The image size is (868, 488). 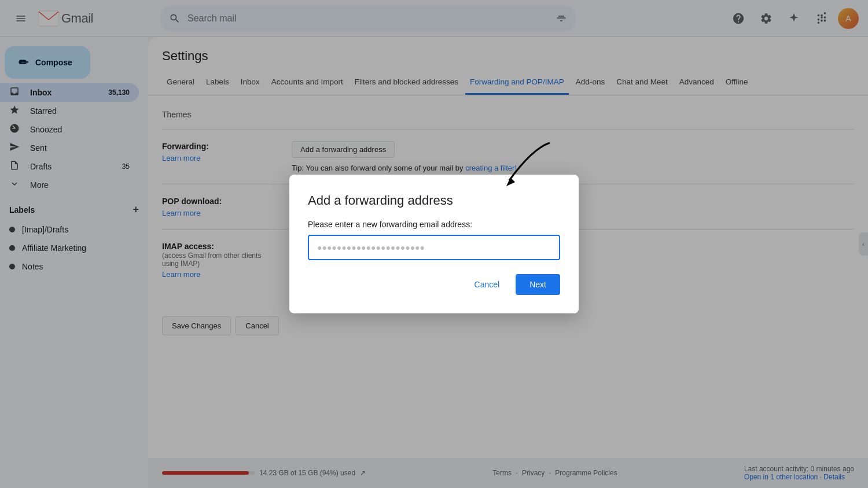 I want to click on modal-cancel-button: Cancel, so click(x=487, y=284).